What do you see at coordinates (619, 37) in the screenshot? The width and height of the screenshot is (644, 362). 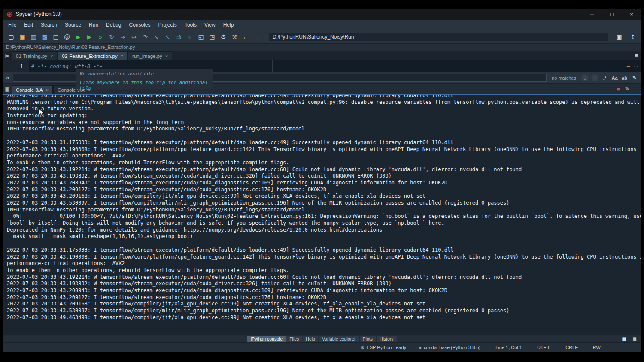 I see `open-directory-icon: ▣` at bounding box center [619, 37].